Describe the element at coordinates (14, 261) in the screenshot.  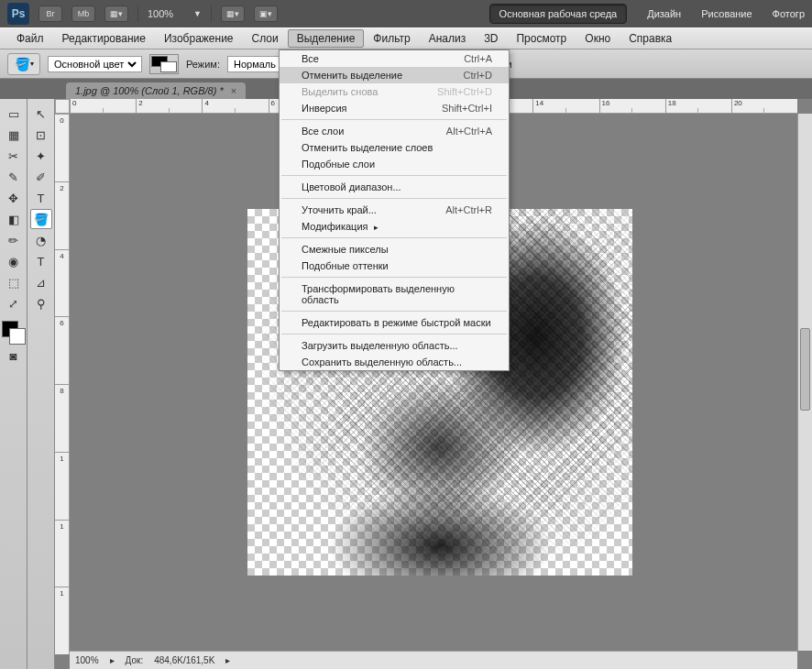
I see `tool-pen: ◉` at that location.